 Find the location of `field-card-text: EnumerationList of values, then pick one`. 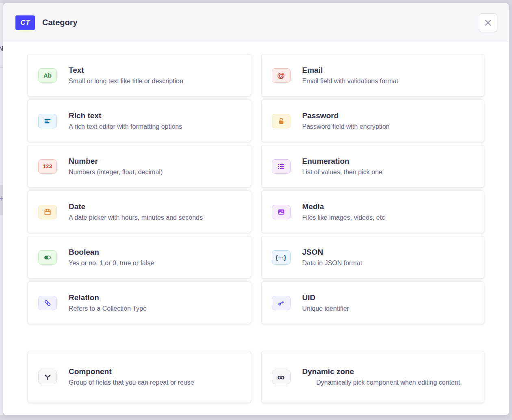

field-card-text: EnumerationList of values, then pick one is located at coordinates (388, 167).